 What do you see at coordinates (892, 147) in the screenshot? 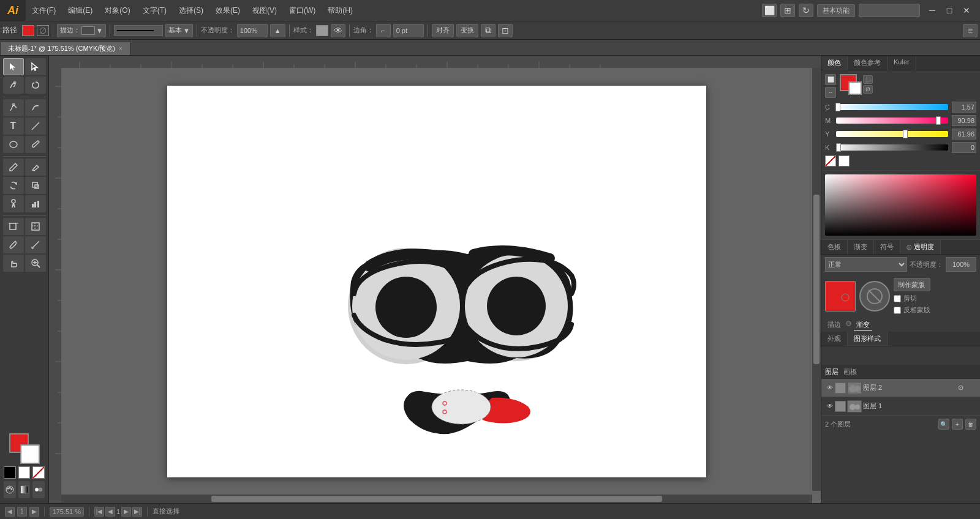
I see `k-slider` at bounding box center [892, 147].